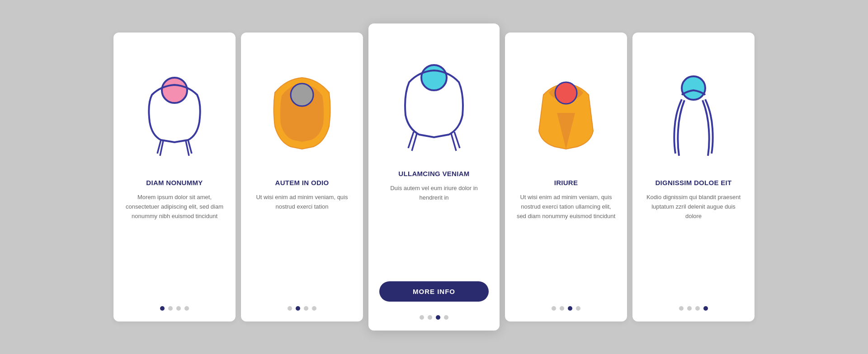 This screenshot has width=868, height=354. What do you see at coordinates (566, 108) in the screenshot?
I see `card-4-icon-area` at bounding box center [566, 108].